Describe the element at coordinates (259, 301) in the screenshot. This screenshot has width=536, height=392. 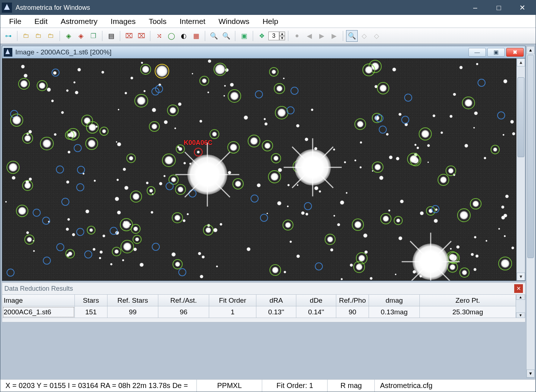
I see `results-header-row: Image Stars Ref. Stars Ref./Ast. Fit Ord…` at that location.